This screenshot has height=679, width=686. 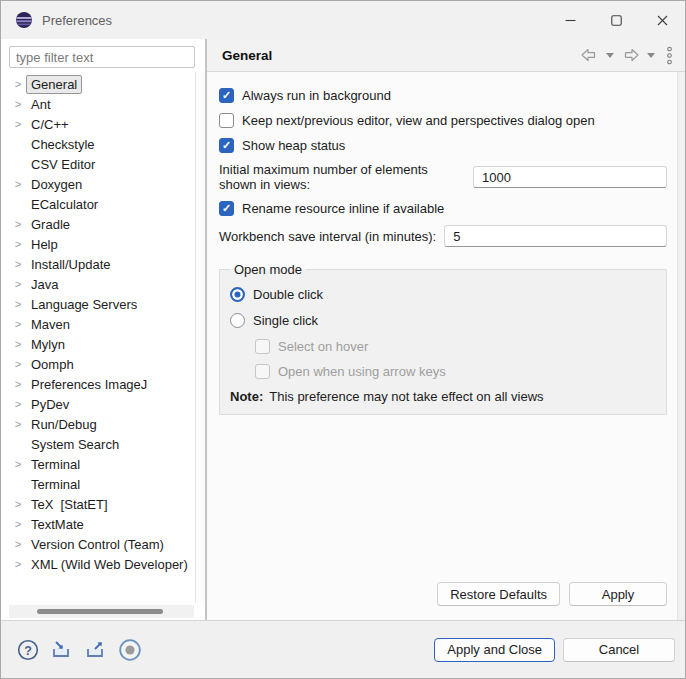 What do you see at coordinates (98, 224) in the screenshot?
I see `tree-item-gradle: > Gradle` at bounding box center [98, 224].